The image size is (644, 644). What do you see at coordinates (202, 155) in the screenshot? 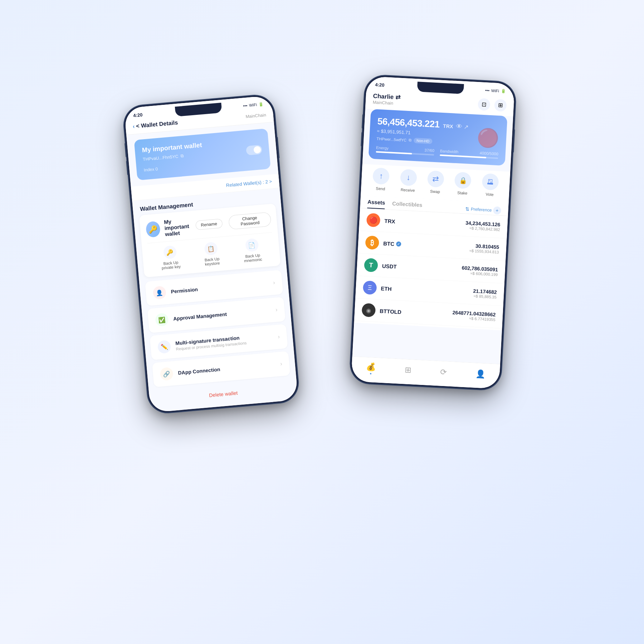
I see `wallet-card: My important wallet THPvaU...Fhn5YC ⧉ In…` at bounding box center [202, 155].